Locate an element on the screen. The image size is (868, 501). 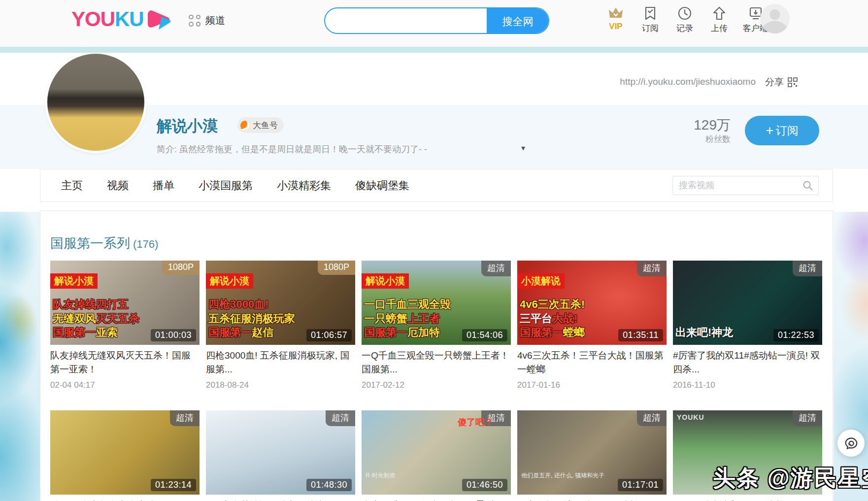
youku-logo: YOUKU is located at coordinates (122, 19).